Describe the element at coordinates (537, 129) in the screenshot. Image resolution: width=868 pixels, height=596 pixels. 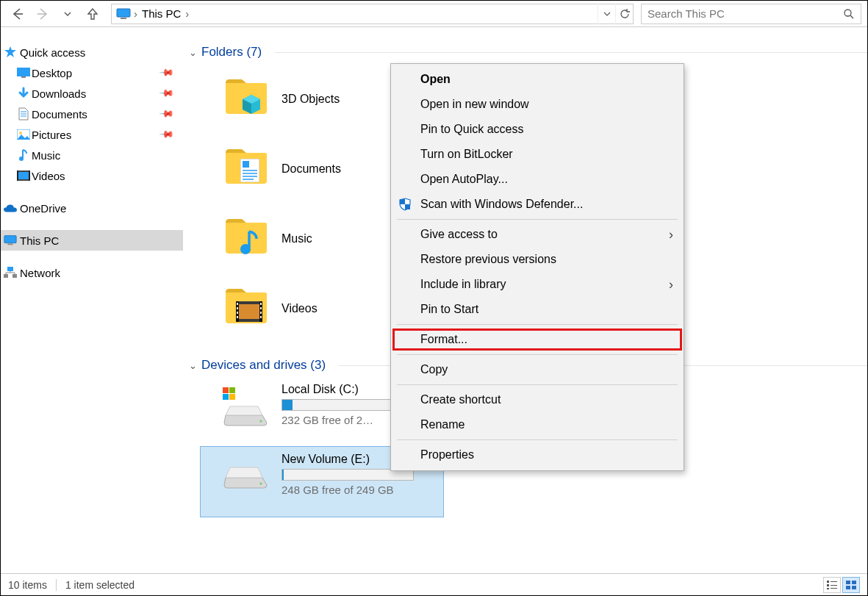
I see `cm-pin-qa: Pin to Quick access` at that location.